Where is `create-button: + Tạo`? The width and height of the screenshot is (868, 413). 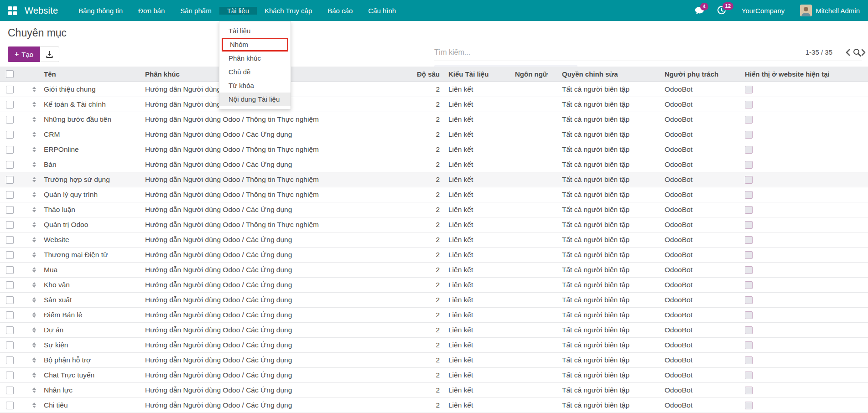
create-button: + Tạo is located at coordinates (24, 54).